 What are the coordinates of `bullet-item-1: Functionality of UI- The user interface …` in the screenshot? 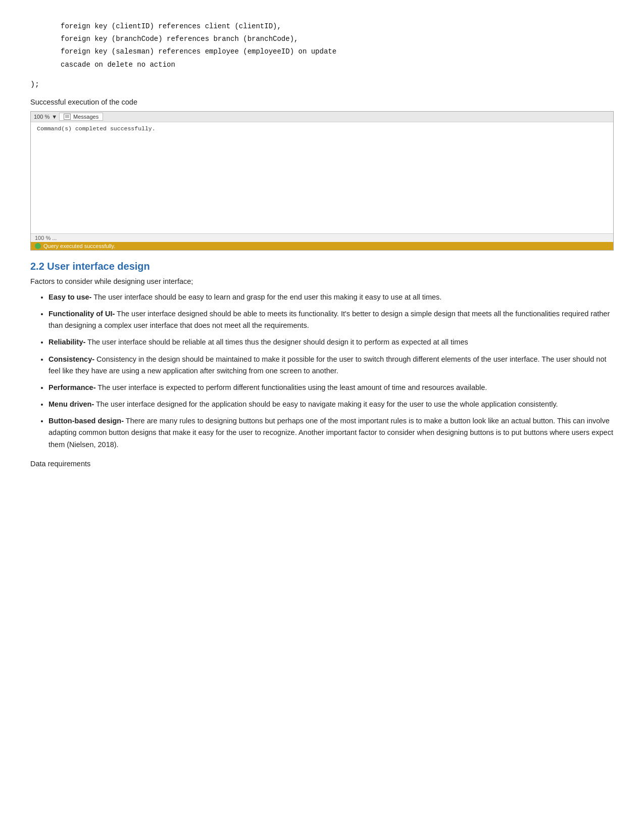 It's located at (331, 320).